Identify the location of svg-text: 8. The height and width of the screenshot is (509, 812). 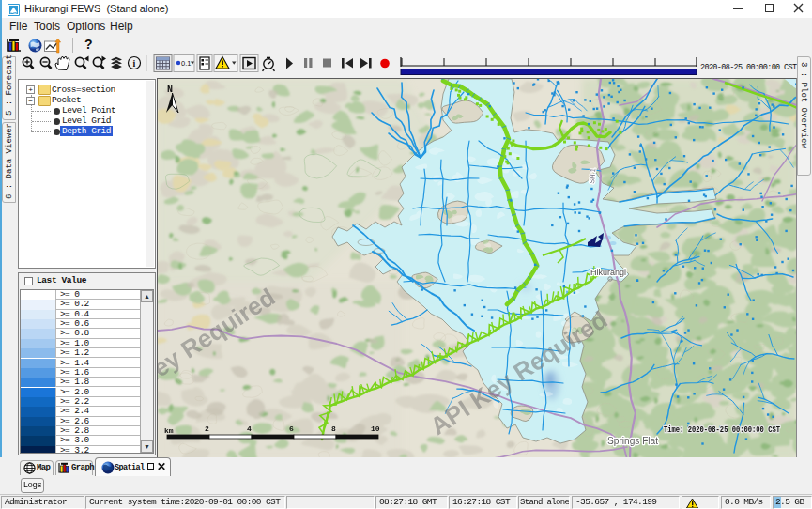
(334, 428).